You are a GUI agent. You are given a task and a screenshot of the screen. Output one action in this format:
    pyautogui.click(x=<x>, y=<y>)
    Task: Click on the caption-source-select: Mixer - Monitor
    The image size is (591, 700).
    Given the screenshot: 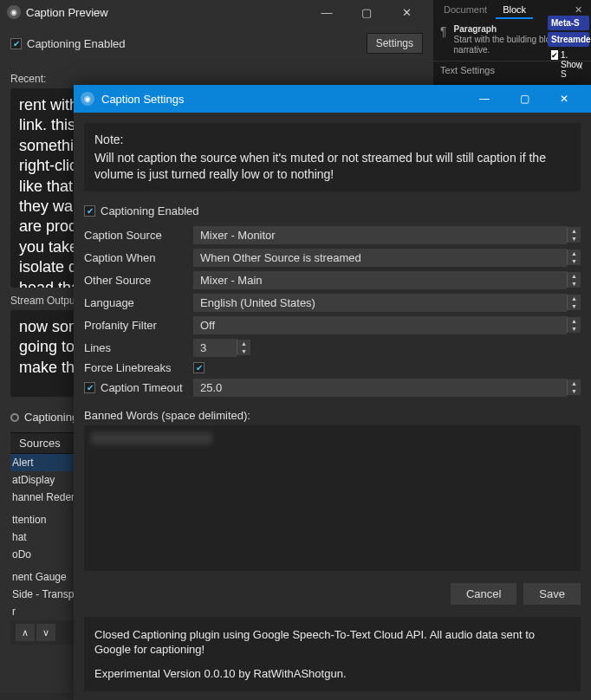 What is the action you would take?
    pyautogui.click(x=380, y=236)
    